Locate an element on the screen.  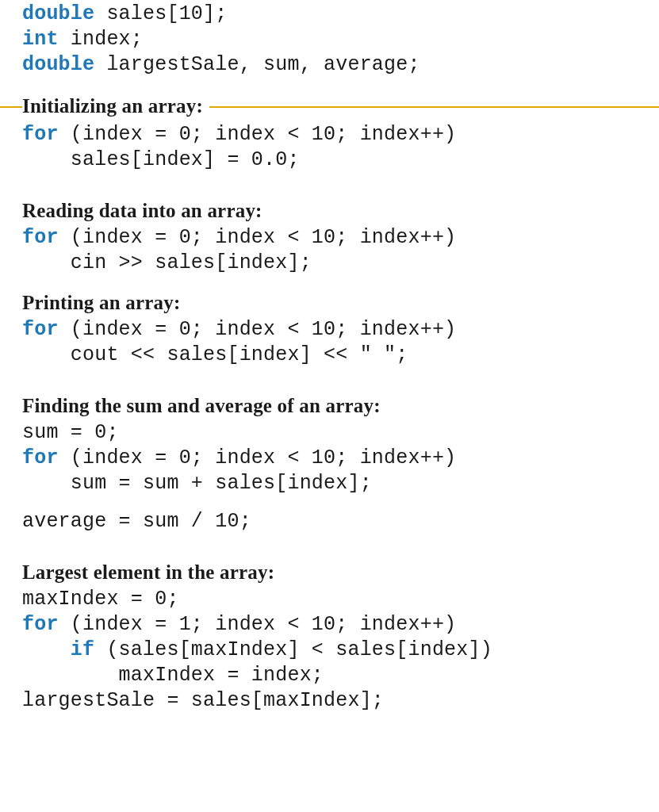
code-text is located at coordinates (46, 650).